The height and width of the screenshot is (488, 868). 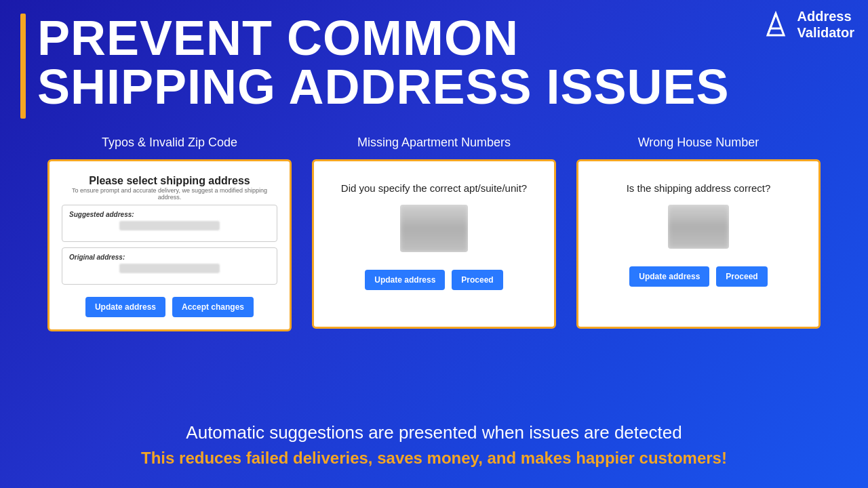 I want to click on house-blurred-image, so click(x=698, y=226).